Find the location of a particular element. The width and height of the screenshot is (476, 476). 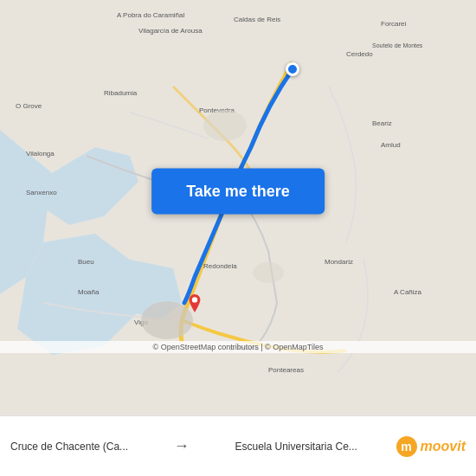

origin-marker is located at coordinates (195, 305).